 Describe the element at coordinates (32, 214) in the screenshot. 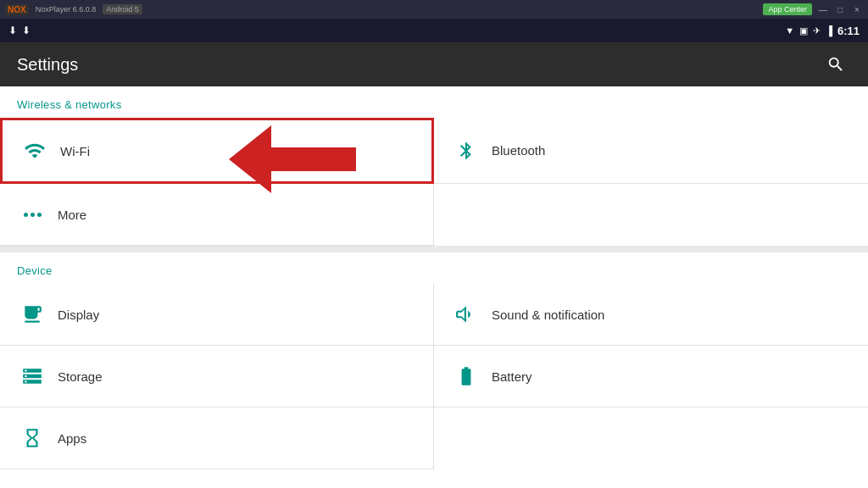

I see `more-icon` at that location.